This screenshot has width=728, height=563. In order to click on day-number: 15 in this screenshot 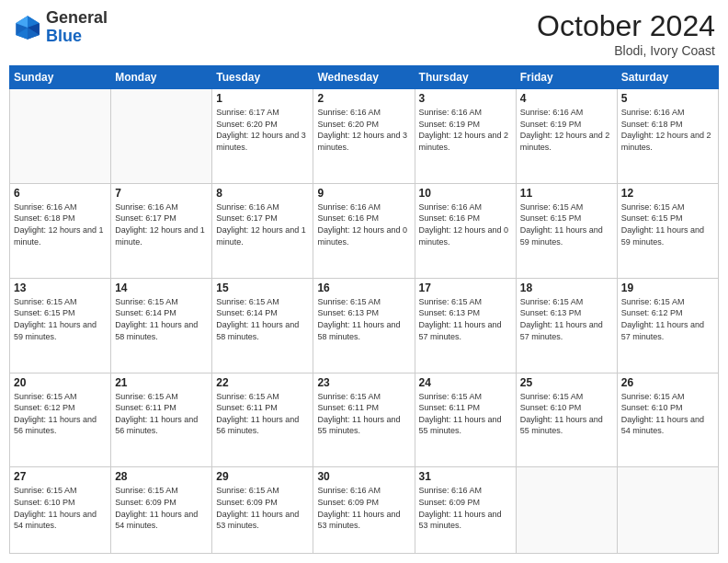, I will do `click(263, 288)`.